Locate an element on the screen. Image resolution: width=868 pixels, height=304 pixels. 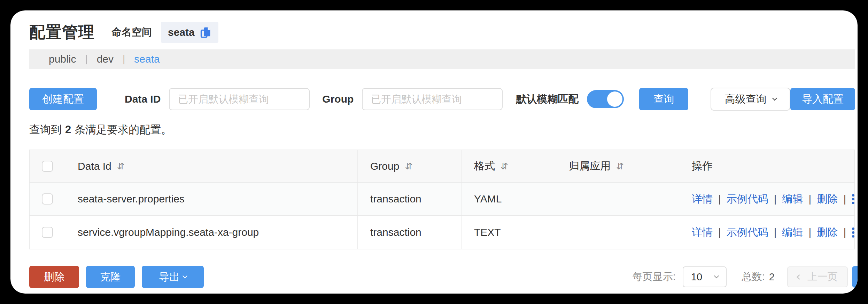
data-id-label: Data ID is located at coordinates (143, 99).